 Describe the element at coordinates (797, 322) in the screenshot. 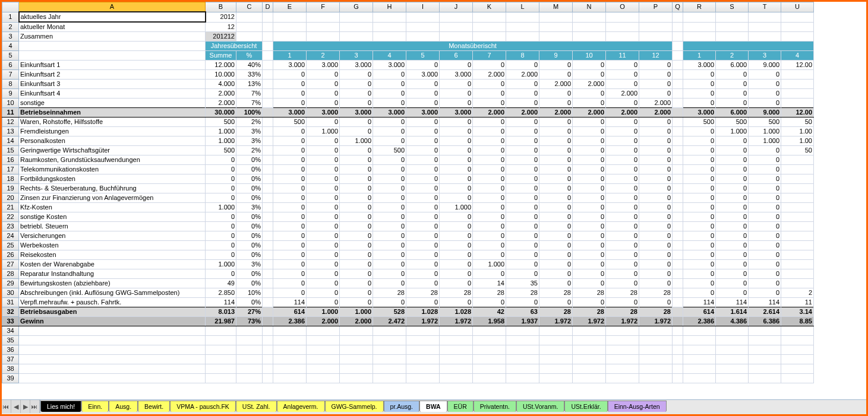

I see `cum-cell: 8.85` at that location.